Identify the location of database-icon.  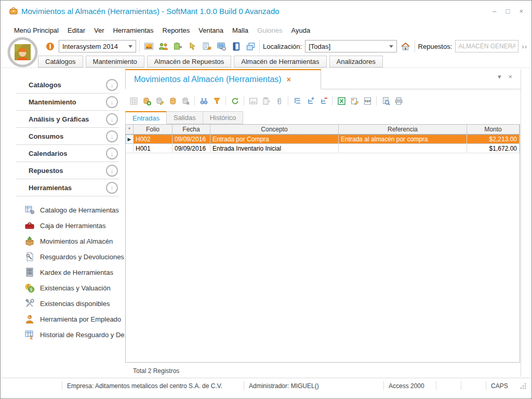
(172, 101).